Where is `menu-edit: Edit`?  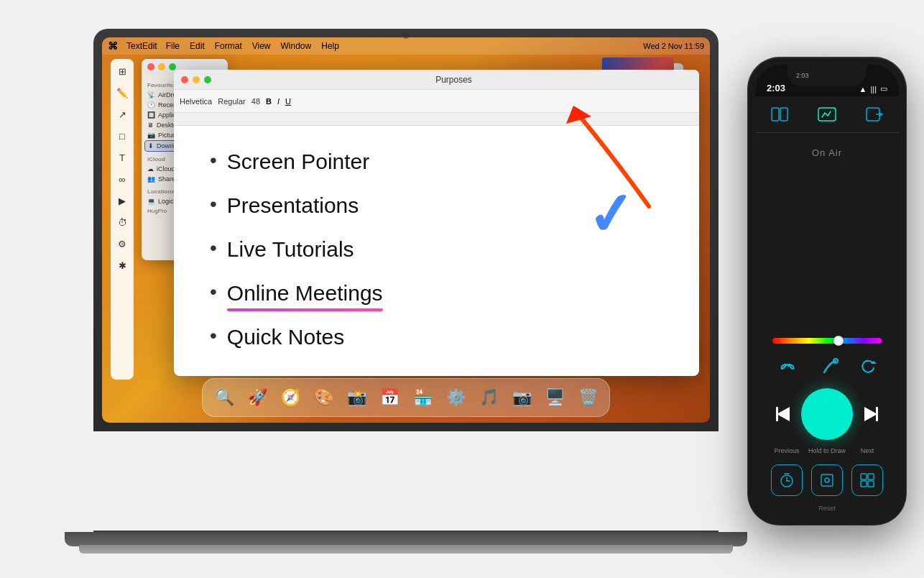
menu-edit: Edit is located at coordinates (197, 46).